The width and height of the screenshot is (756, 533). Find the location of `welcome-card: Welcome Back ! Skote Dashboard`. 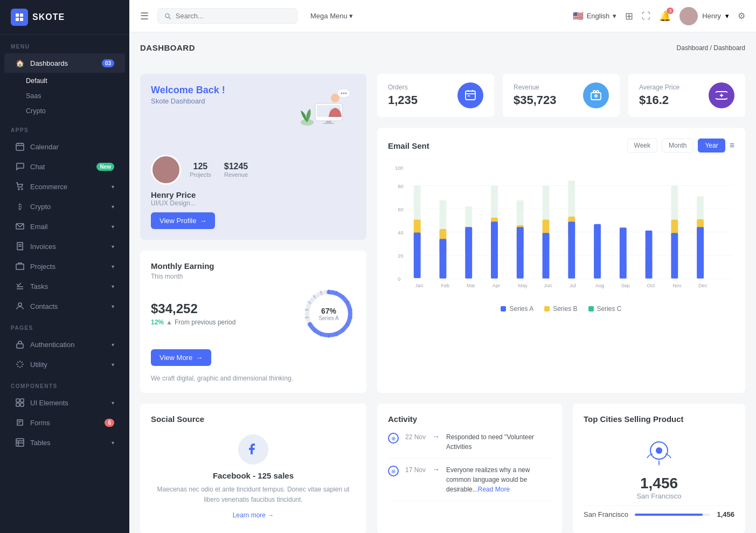

welcome-card: Welcome Back ! Skote Dashboard is located at coordinates (253, 157).